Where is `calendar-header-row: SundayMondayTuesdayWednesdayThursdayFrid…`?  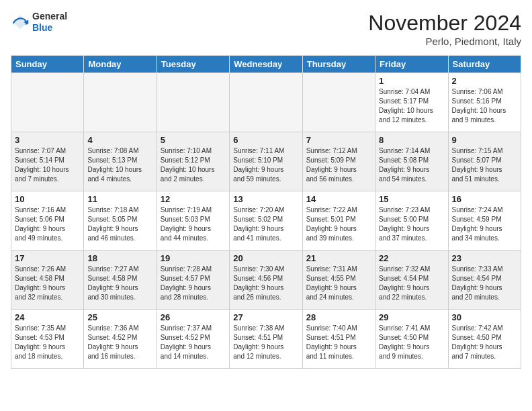 calendar-header-row: SundayMondayTuesdayWednesdayThursdayFrid… is located at coordinates (266, 64).